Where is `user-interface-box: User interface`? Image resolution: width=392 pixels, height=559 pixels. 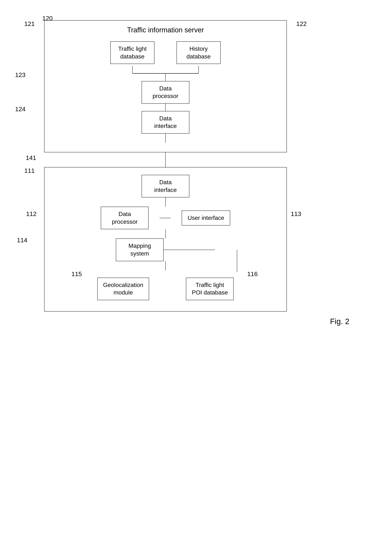 user-interface-box: User interface is located at coordinates (206, 218).